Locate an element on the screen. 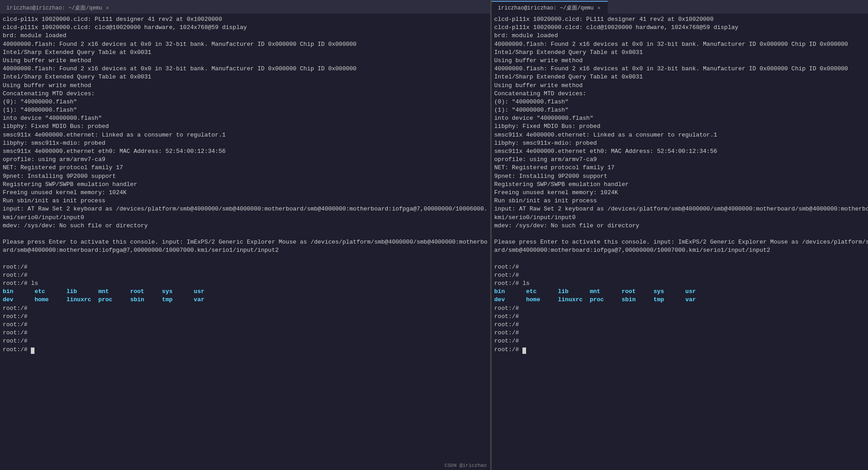 This screenshot has width=868, height=470. left-status-bar: CSDN @iriczhao is located at coordinates (245, 465).